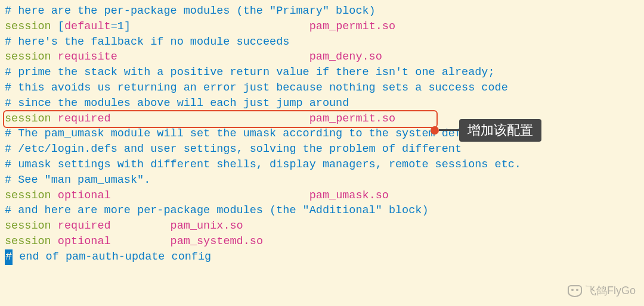 This screenshot has width=644, height=306. What do you see at coordinates (322, 134) in the screenshot?
I see `comment-line: # The pam_umask module will set the umas…` at bounding box center [322, 134].